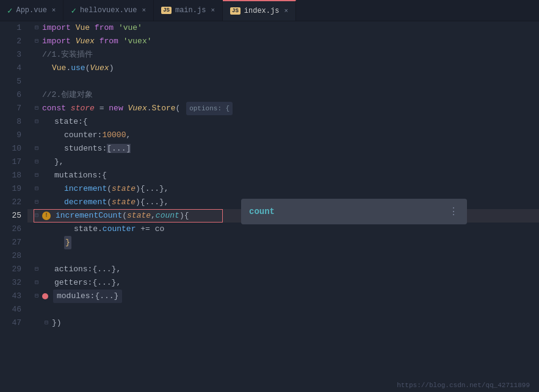  Describe the element at coordinates (128, 135) in the screenshot. I see `comma-counter: ,` at that location.